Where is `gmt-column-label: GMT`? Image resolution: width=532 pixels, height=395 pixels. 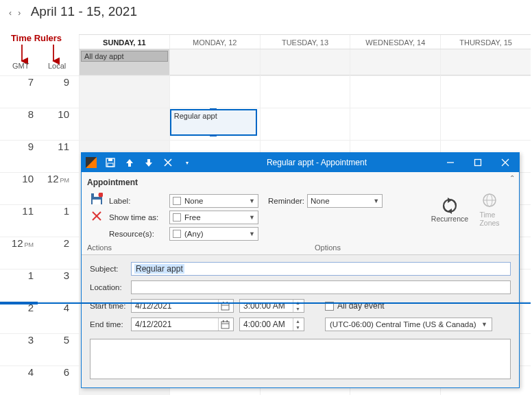
gmt-column-label: GMT is located at coordinates (21, 66).